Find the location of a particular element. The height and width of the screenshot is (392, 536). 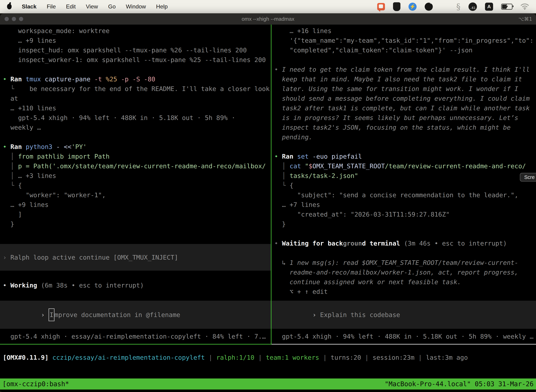

shield-grid-icon is located at coordinates (397, 7).